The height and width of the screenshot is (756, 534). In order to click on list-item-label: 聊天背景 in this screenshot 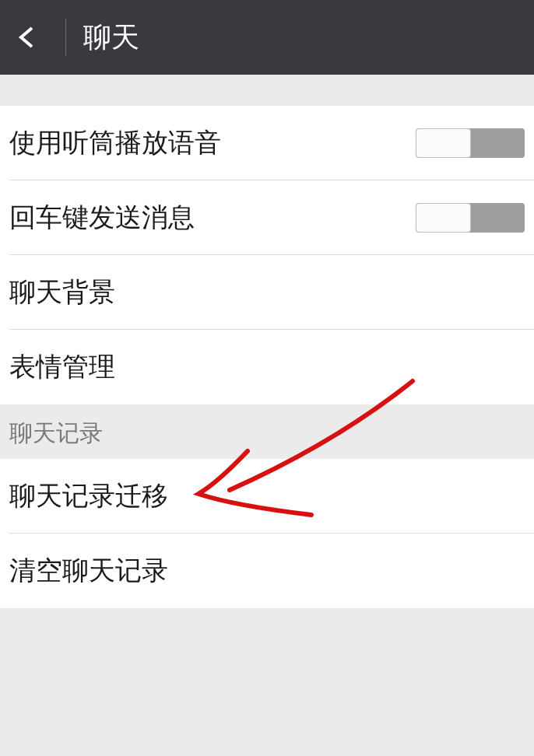, I will do `click(62, 292)`.